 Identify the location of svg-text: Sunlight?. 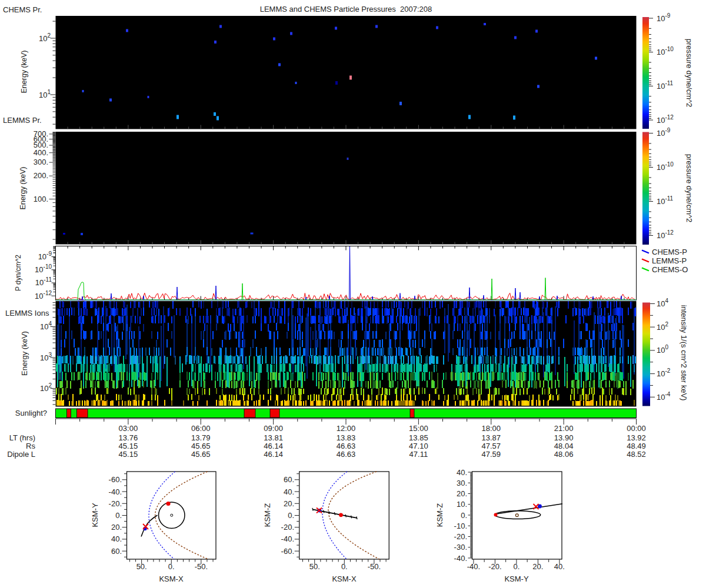
(31, 413).